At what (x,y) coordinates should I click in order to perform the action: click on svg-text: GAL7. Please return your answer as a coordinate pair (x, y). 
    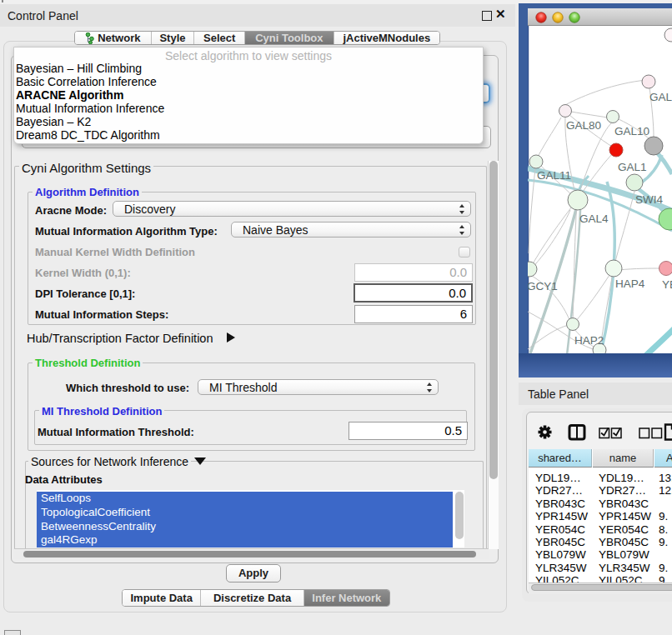
    Looking at the image, I should click on (660, 97).